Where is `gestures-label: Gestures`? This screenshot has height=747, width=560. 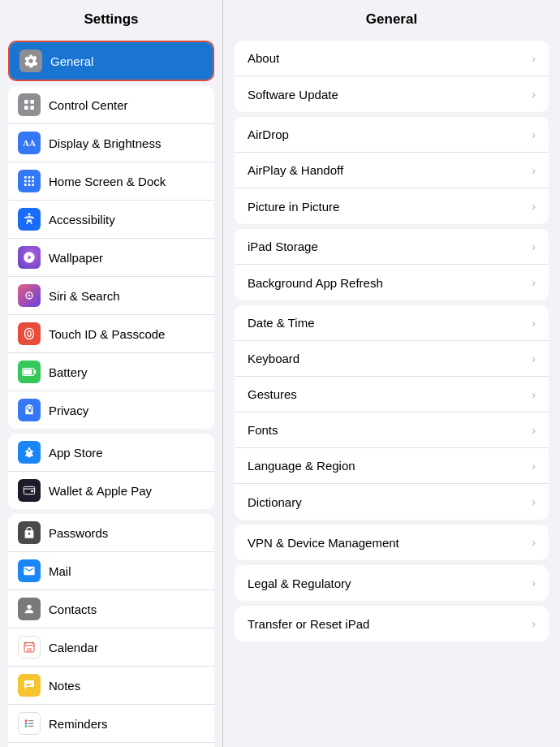
gestures-label: Gestures is located at coordinates (273, 395).